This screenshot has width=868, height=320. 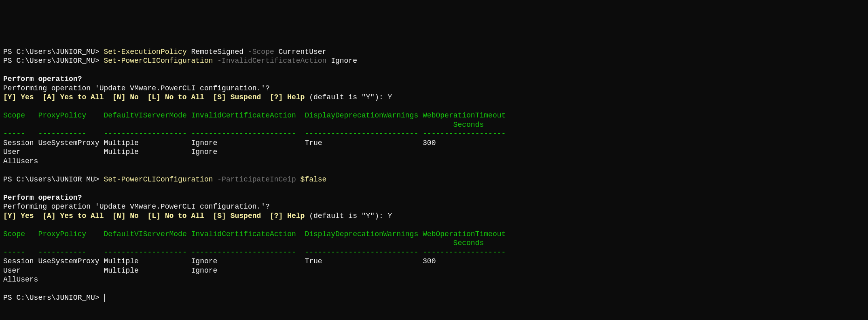 I want to click on param: -Scope, so click(x=261, y=52).